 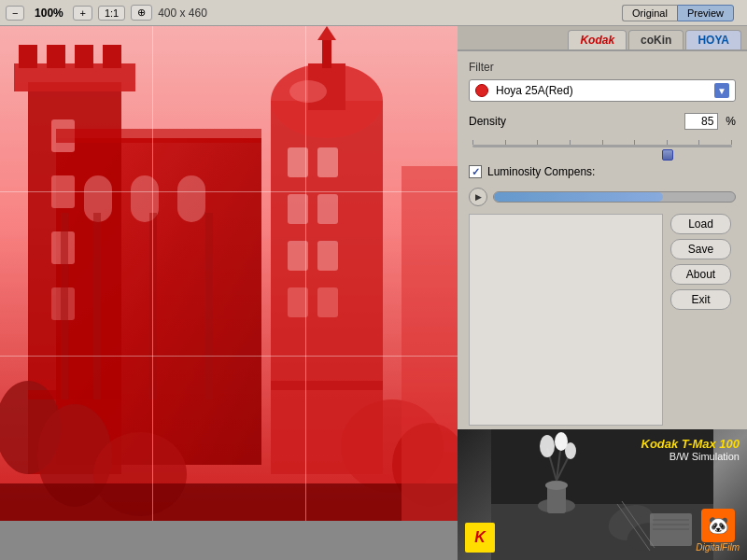 I want to click on filter-dropdown: Hoya 25A(Red) ▼, so click(x=602, y=91).